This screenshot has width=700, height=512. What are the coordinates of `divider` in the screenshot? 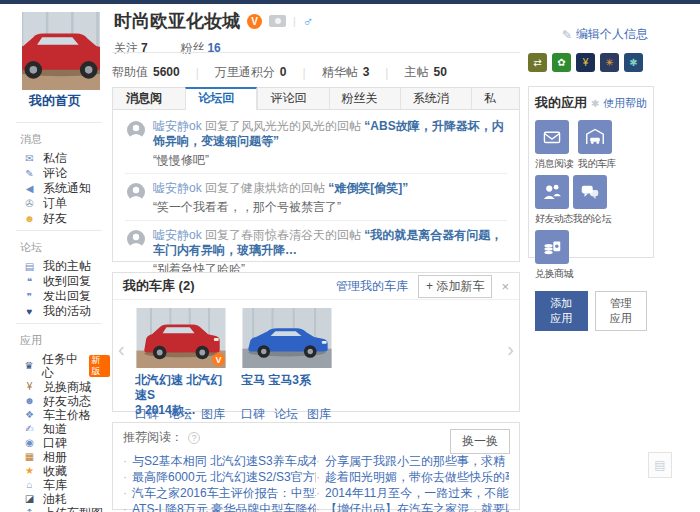 It's located at (59, 324).